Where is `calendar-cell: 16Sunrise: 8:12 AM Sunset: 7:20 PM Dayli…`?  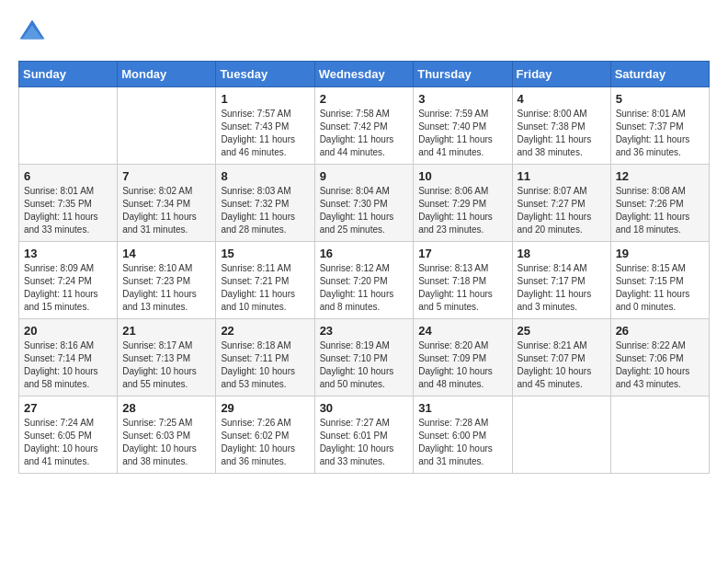 calendar-cell: 16Sunrise: 8:12 AM Sunset: 7:20 PM Dayli… is located at coordinates (364, 281).